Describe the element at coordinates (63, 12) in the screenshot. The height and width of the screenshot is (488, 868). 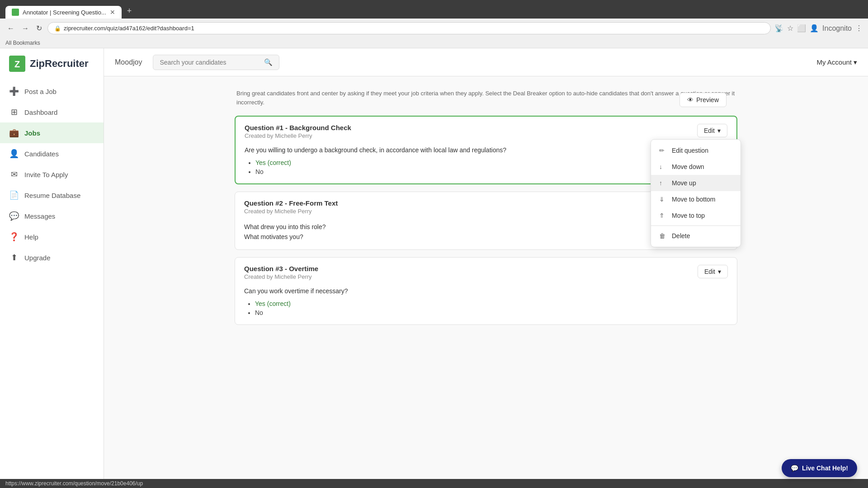
I see `browser-tab-active: Annotator | Screening Questio... ✕` at that location.